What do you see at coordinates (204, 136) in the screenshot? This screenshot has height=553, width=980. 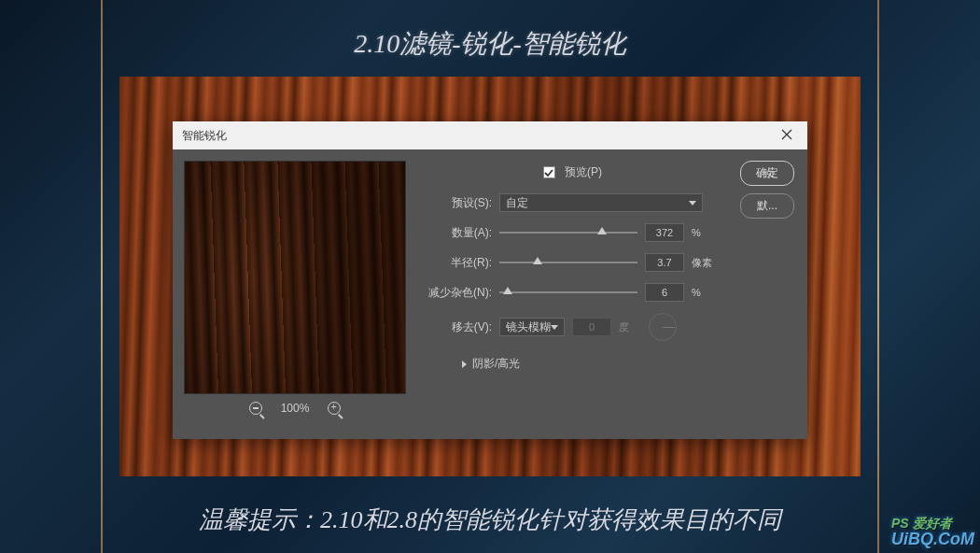 I see `dialog-title: 智能锐化` at bounding box center [204, 136].